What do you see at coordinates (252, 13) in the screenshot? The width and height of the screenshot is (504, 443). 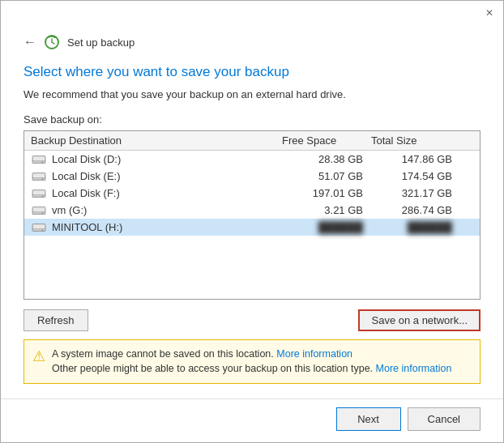 I see `title-bar: ✕` at bounding box center [252, 13].